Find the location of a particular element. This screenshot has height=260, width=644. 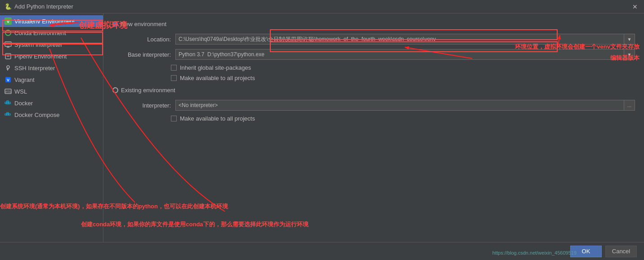

sidebar-label-wsl: WSL is located at coordinates (21, 92).